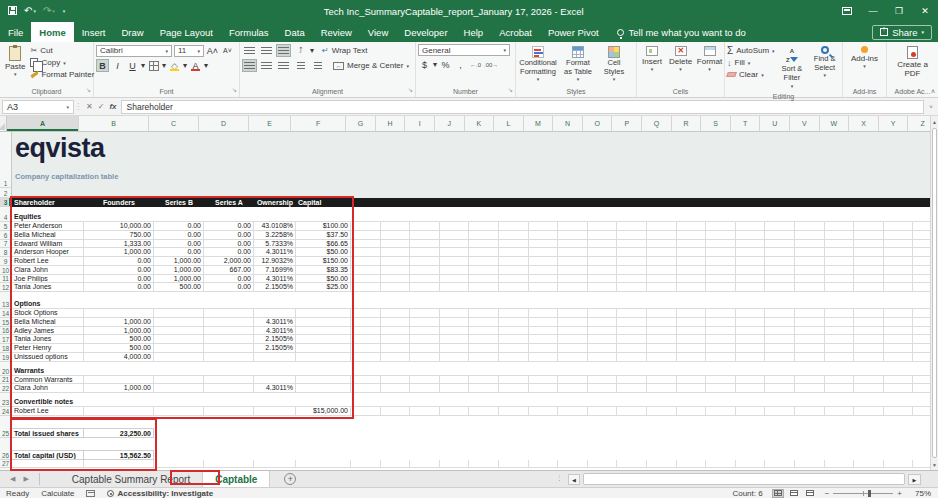  I want to click on column-header-S: S, so click(716, 124).